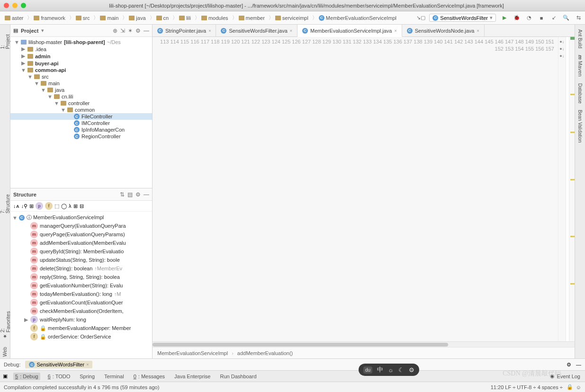 The height and width of the screenshot is (392, 585). What do you see at coordinates (81, 103) in the screenshot?
I see `tree-item: ▼ controller` at bounding box center [81, 103].